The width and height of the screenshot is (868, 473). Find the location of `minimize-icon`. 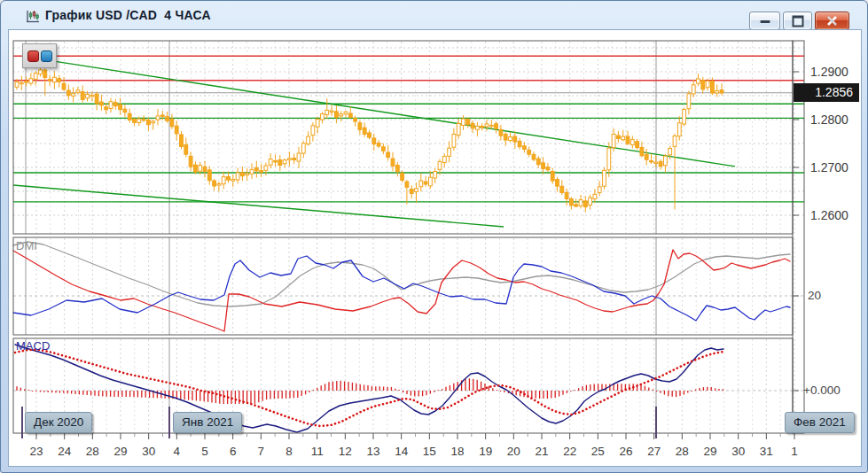

minimize-icon is located at coordinates (764, 21).